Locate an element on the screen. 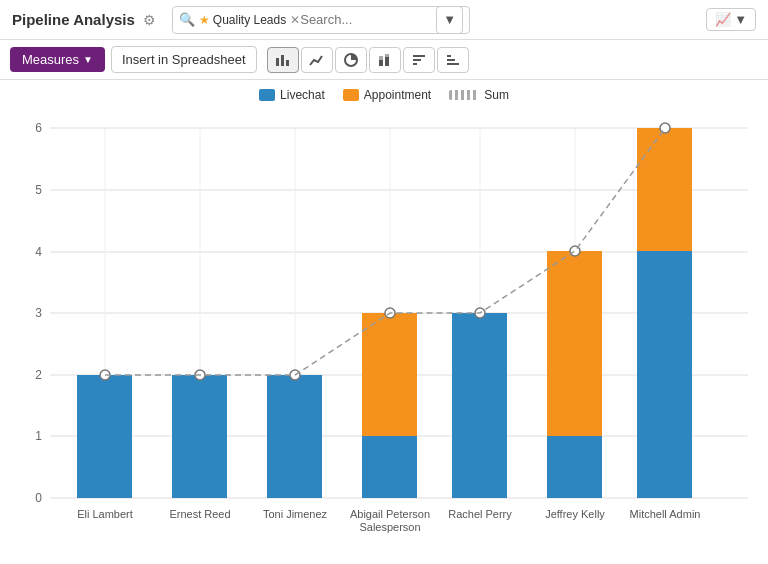 Image resolution: width=768 pixels, height=564 pixels. dot-jeffrey is located at coordinates (575, 251).